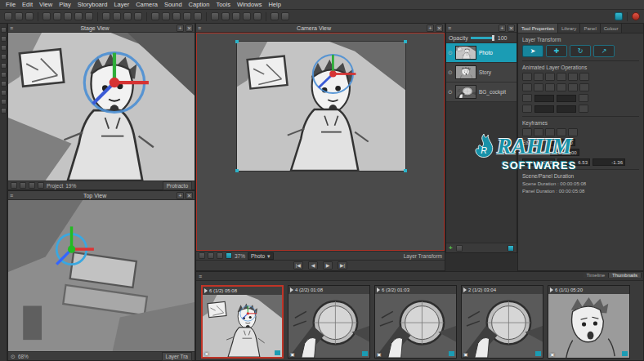 This screenshot has height=361, width=644. What do you see at coordinates (57, 16) in the screenshot?
I see `redo-icon` at bounding box center [57, 16].